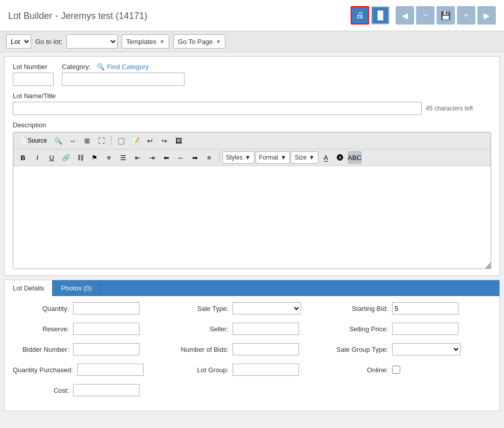 The height and width of the screenshot is (428, 504). I want to click on category-label: Category:, so click(76, 66).